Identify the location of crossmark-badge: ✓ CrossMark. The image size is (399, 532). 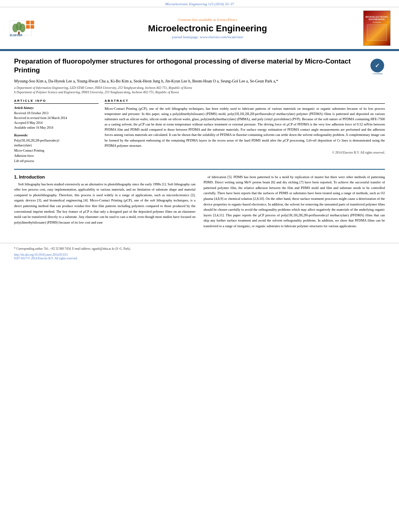
(378, 66).